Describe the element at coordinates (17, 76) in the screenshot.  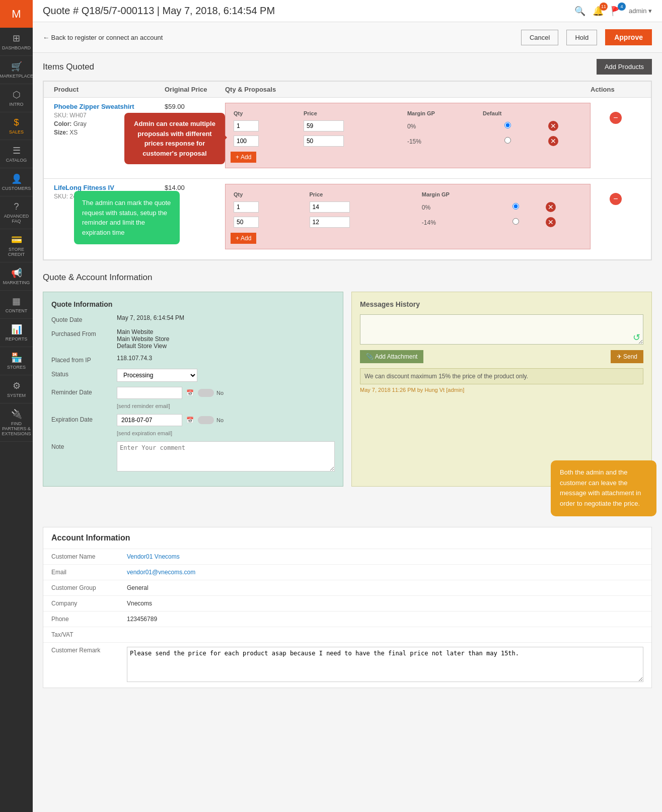
I see `sidebar-item-label: MARKETPLACE` at that location.